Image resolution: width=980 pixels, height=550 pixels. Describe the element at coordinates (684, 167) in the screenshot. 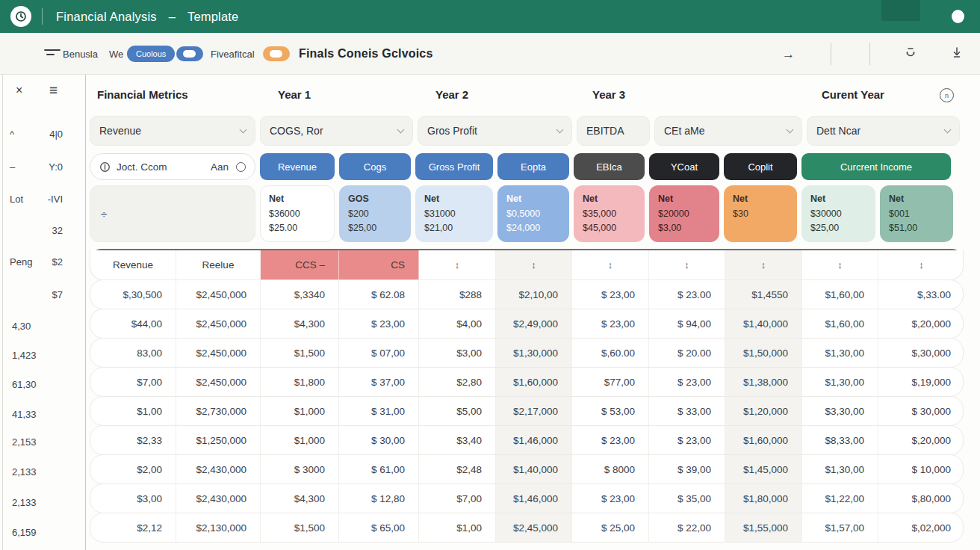

I see `metric-pill: YCoat` at that location.